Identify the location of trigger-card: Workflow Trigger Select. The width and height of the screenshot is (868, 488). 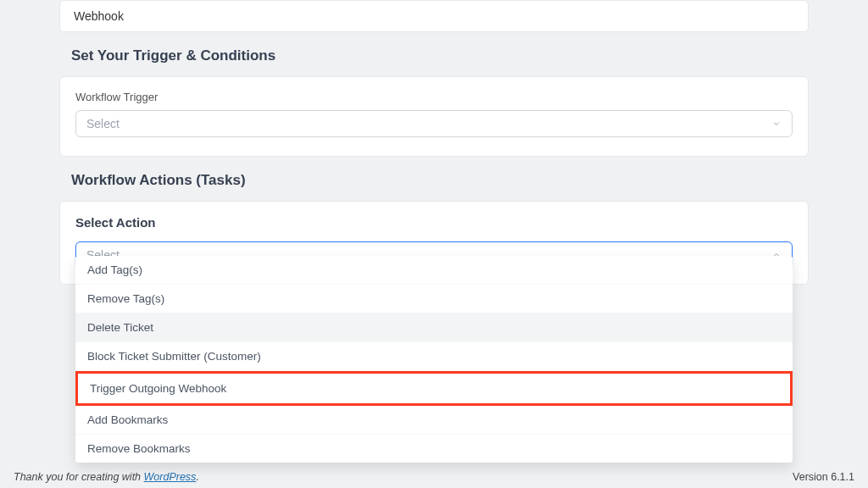
(434, 117).